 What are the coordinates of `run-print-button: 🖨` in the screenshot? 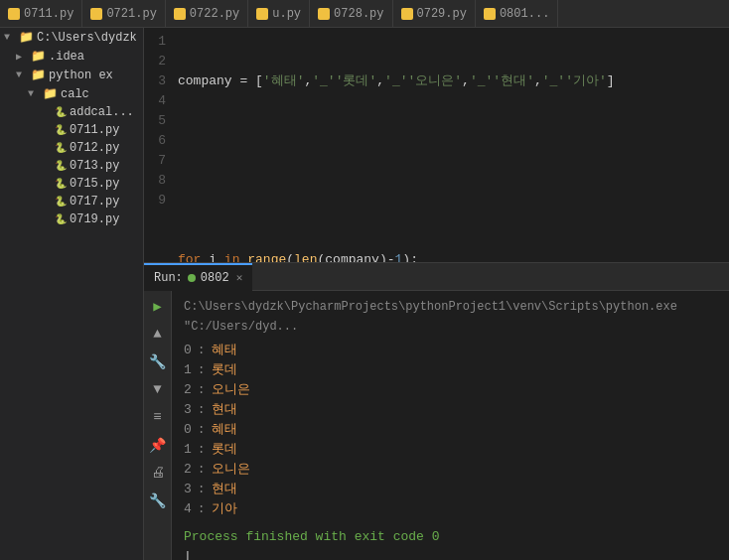 It's located at (158, 473).